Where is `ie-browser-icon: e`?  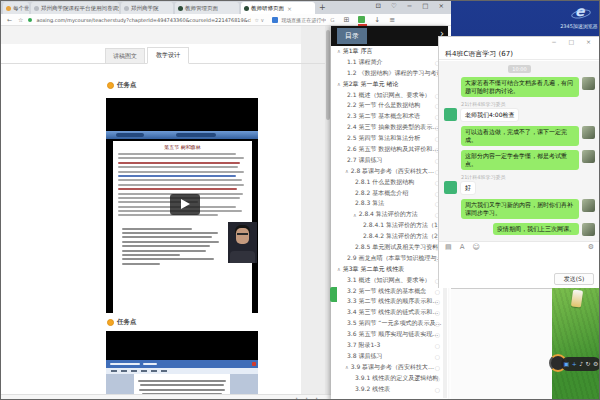 ie-browser-icon: e is located at coordinates (583, 13).